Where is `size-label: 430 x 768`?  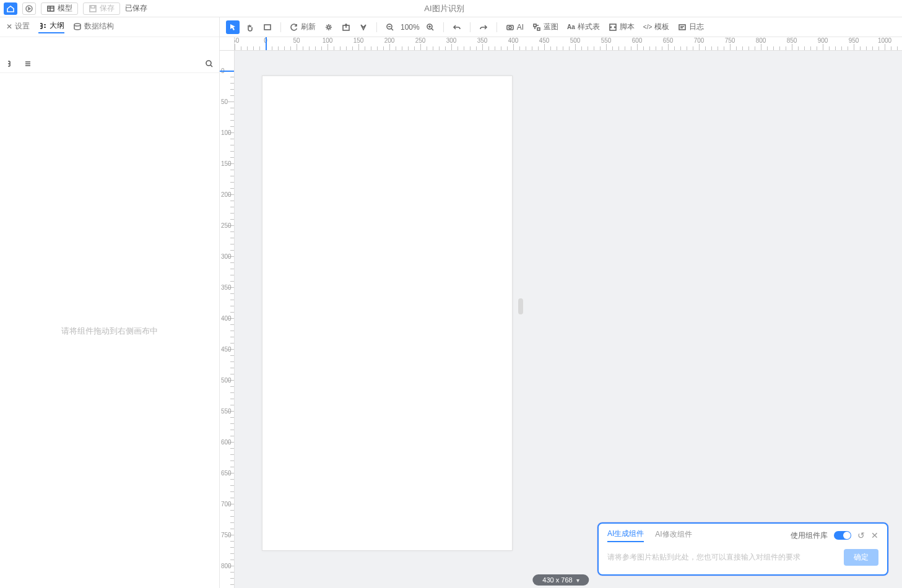 size-label: 430 x 768 is located at coordinates (557, 580).